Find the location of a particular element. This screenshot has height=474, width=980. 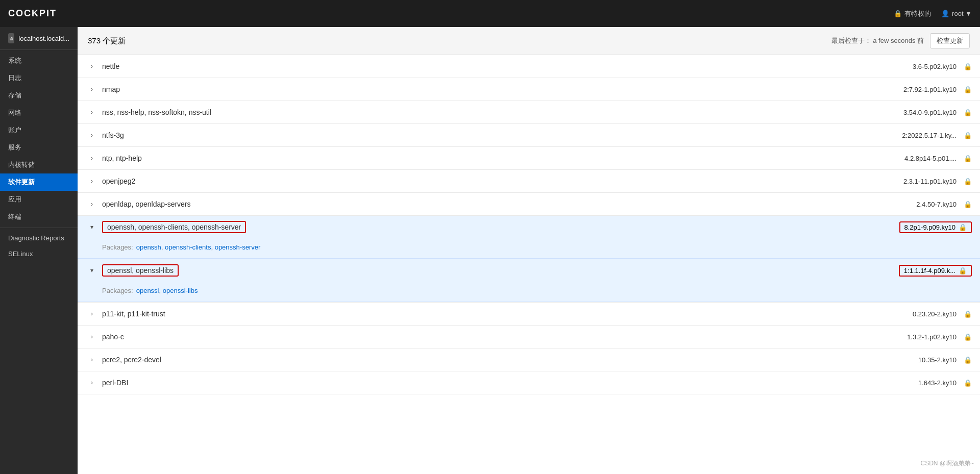

watermark: CSDN @啊酒弟弟~ is located at coordinates (947, 463).